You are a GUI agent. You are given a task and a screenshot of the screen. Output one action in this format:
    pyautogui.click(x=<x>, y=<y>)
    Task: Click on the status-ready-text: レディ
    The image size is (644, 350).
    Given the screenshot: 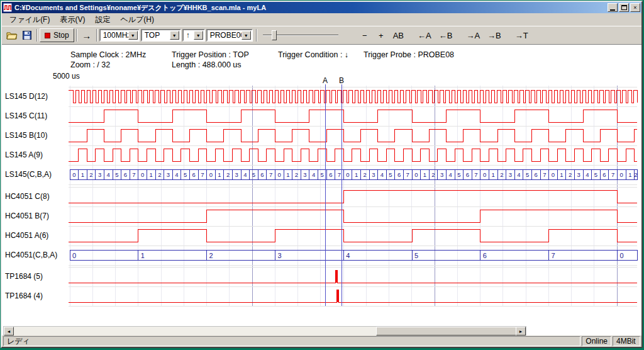 What is the action you would take?
    pyautogui.click(x=292, y=341)
    